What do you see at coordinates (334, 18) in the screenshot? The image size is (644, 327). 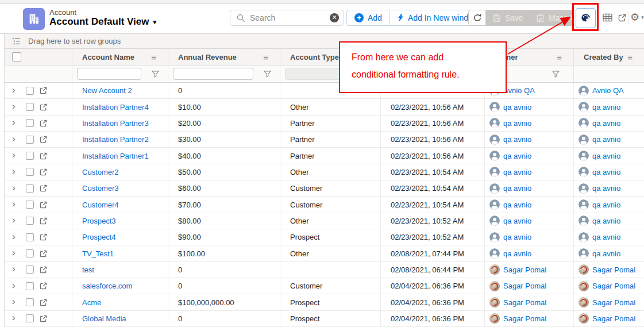 I see `clear-search-icon: ✕` at bounding box center [334, 18].